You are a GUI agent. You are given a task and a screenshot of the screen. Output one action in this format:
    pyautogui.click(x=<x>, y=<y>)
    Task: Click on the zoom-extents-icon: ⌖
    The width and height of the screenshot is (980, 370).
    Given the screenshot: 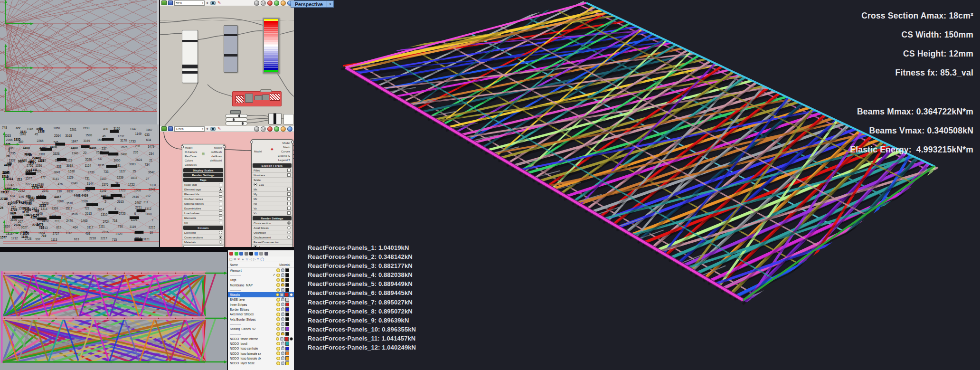 What is the action you would take?
    pyautogui.click(x=207, y=129)
    